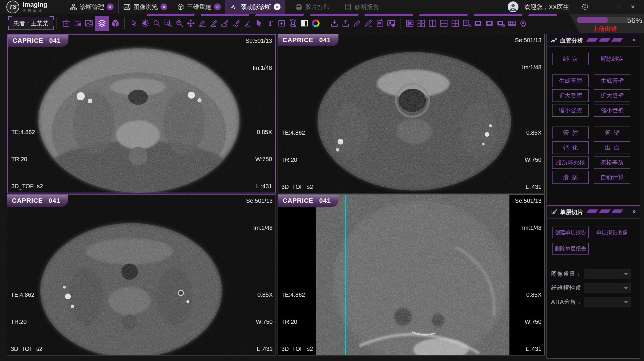 Image resolution: width=644 pixels, height=361 pixels. What do you see at coordinates (570, 249) in the screenshot?
I see `delete-slice-report-button: 删除单层报告` at bounding box center [570, 249].